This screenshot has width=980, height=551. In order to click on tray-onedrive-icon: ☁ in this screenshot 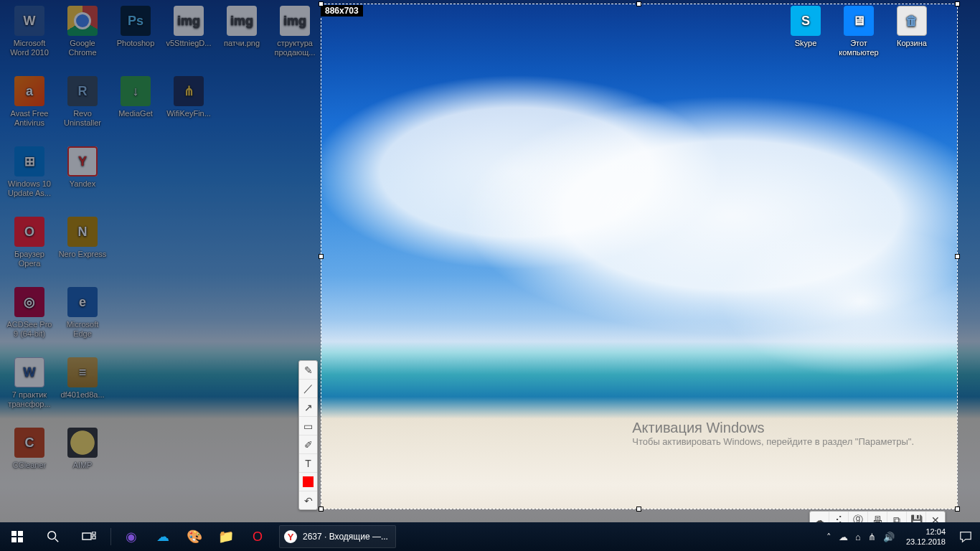, I will do `click(844, 537)`.